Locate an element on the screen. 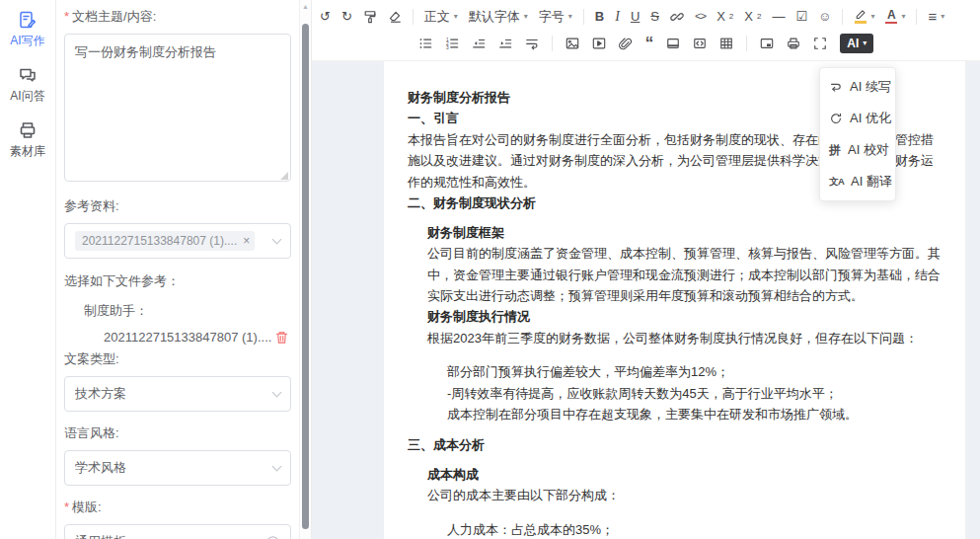  template-label: *模版: is located at coordinates (178, 507).